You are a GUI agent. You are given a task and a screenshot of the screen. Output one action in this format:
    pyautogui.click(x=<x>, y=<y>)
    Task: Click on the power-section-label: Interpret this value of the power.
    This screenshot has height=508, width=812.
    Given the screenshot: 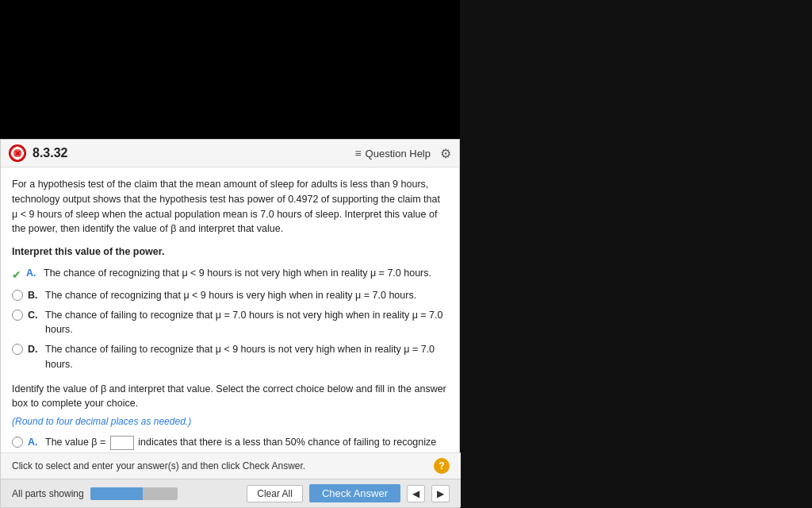 What is the action you would take?
    pyautogui.click(x=230, y=252)
    